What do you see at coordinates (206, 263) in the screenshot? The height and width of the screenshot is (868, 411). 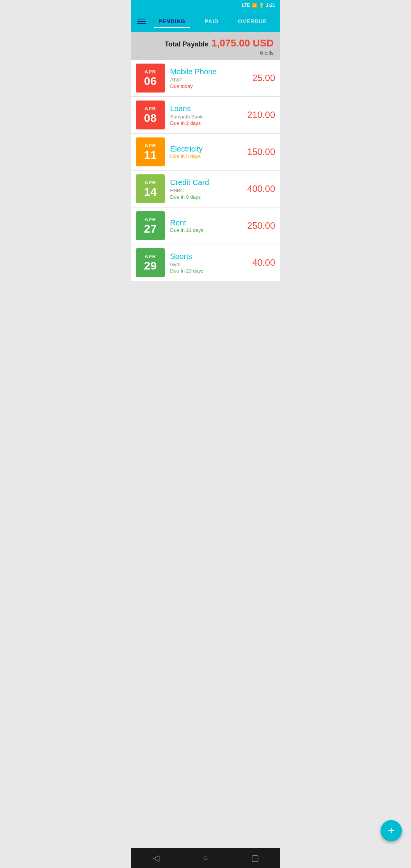 I see `bill-item-sports: APR 29 Sports Gym Due In 23 days 40.00` at bounding box center [206, 263].